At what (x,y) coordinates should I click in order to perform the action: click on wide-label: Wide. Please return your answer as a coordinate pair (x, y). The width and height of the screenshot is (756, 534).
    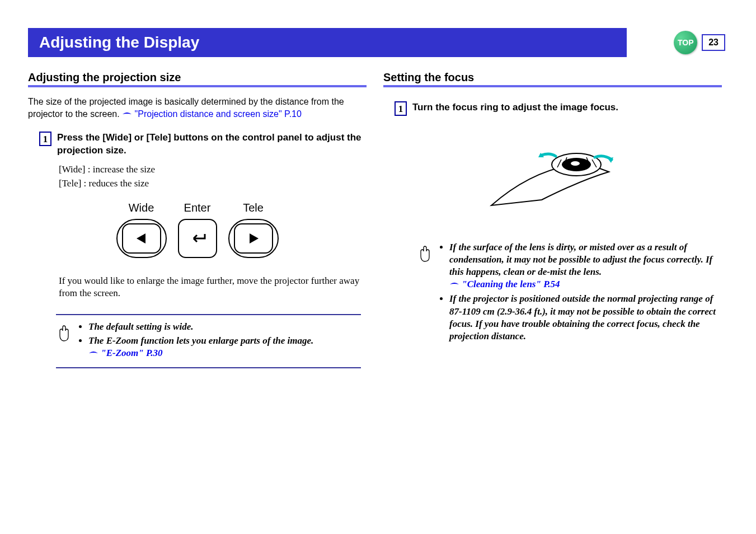
    Looking at the image, I should click on (142, 208).